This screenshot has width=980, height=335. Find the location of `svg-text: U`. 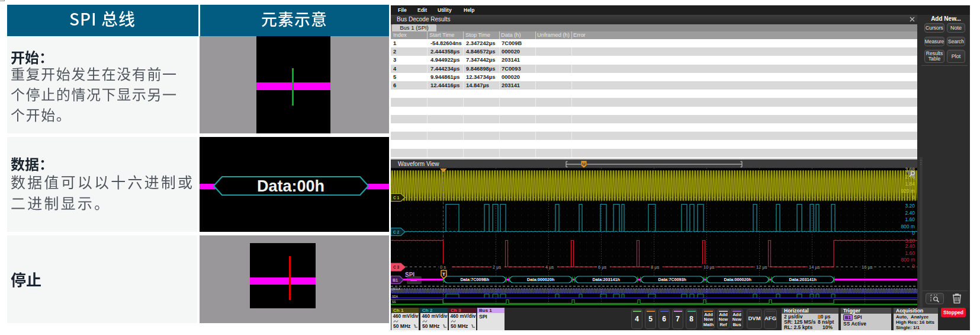

svg-text: U is located at coordinates (584, 164).